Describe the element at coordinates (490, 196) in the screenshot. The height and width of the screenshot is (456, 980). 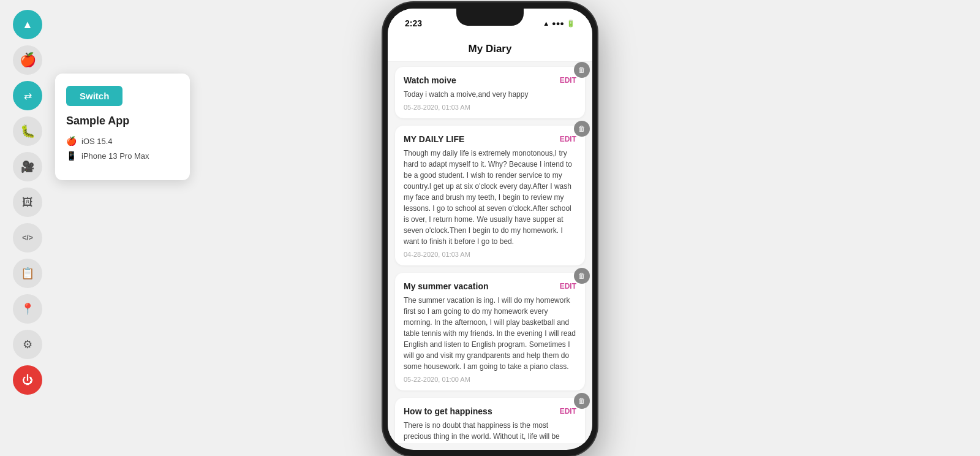
I see `diary-entry: 🗑 MY DAILY LIFE EDIT Though my daily lif…` at that location.